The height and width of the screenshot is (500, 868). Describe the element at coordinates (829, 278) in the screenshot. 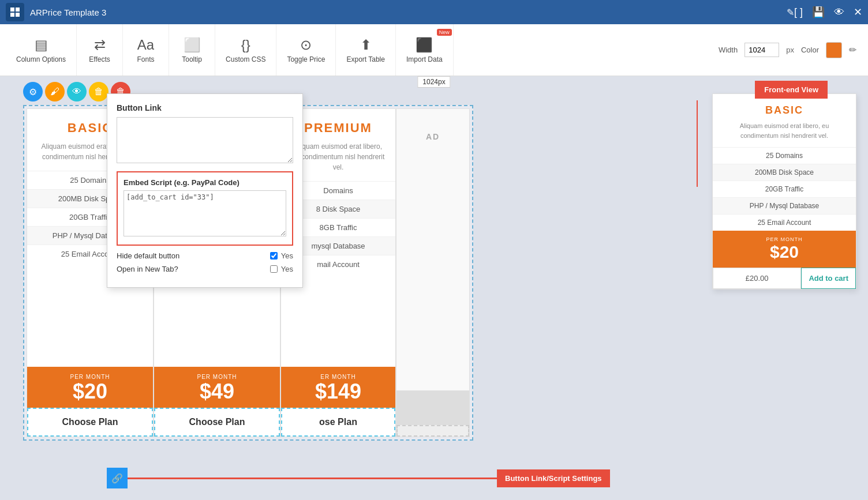

I see `preview-add-to-cart-button: Add to cart` at that location.